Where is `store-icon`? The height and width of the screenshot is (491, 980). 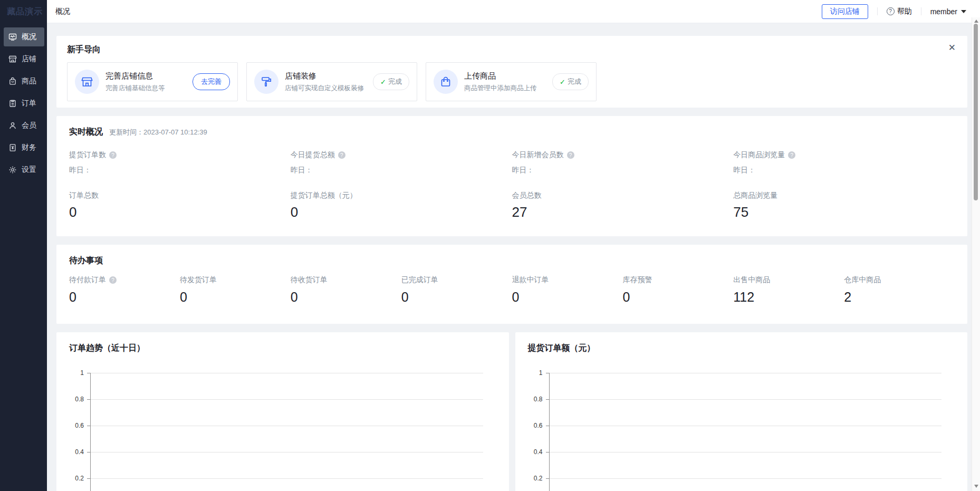 store-icon is located at coordinates (87, 82).